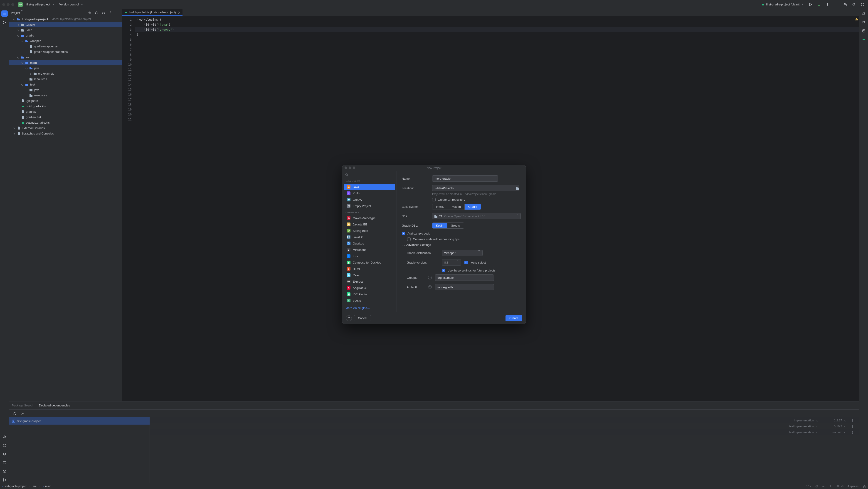  Describe the element at coordinates (350, 168) in the screenshot. I see `dialog-window-controls` at that location.